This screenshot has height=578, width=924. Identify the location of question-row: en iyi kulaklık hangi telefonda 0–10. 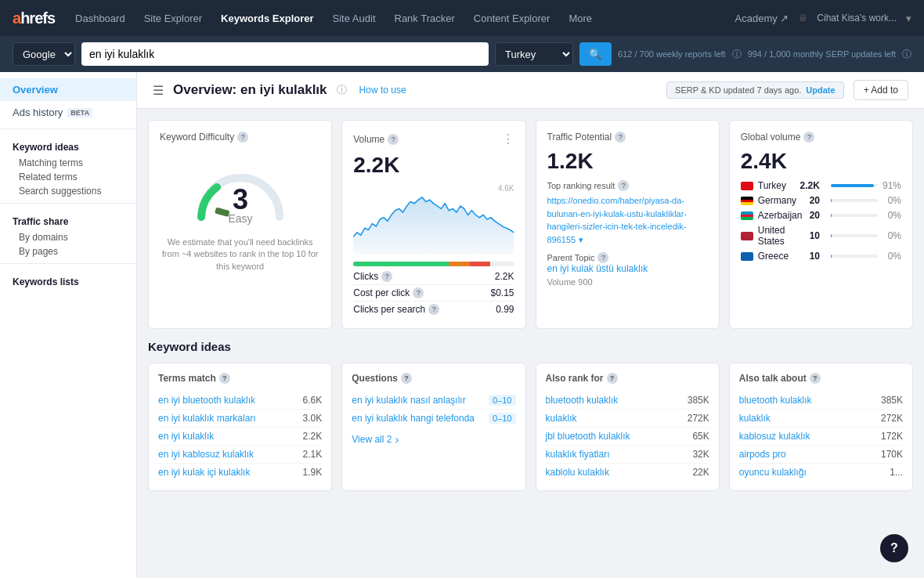
(434, 418).